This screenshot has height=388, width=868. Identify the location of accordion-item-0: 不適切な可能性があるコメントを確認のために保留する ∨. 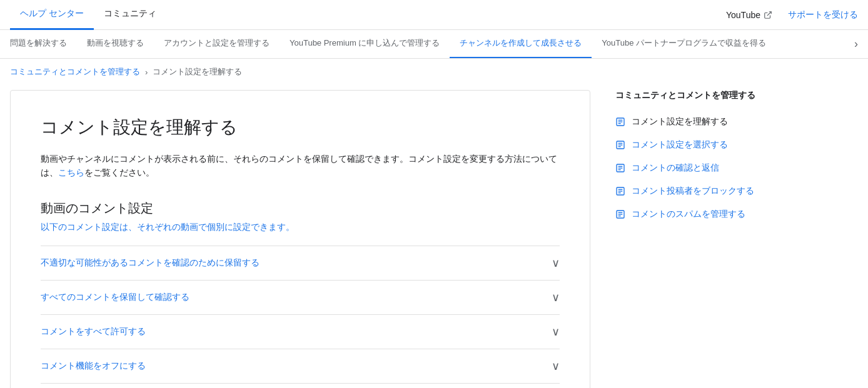
(300, 262).